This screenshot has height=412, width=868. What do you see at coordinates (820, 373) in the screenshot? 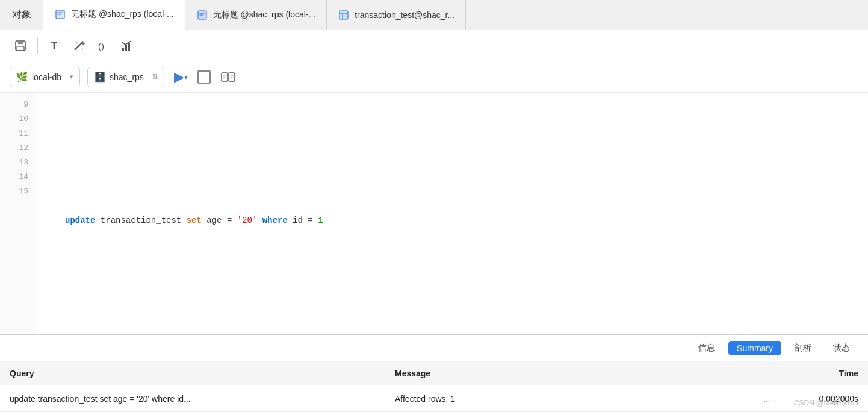
I see `col-header-time: Time` at bounding box center [820, 373].